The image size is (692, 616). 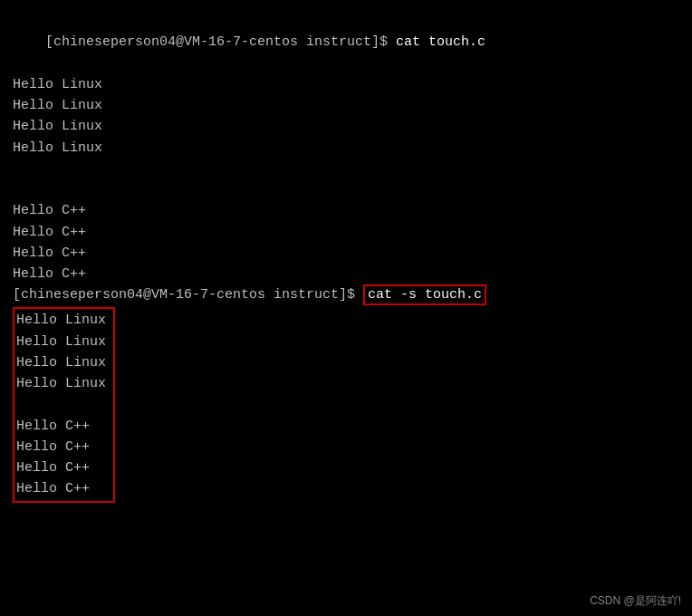 What do you see at coordinates (346, 85) in the screenshot?
I see `output-line-1-1: Hello Linux` at bounding box center [346, 85].